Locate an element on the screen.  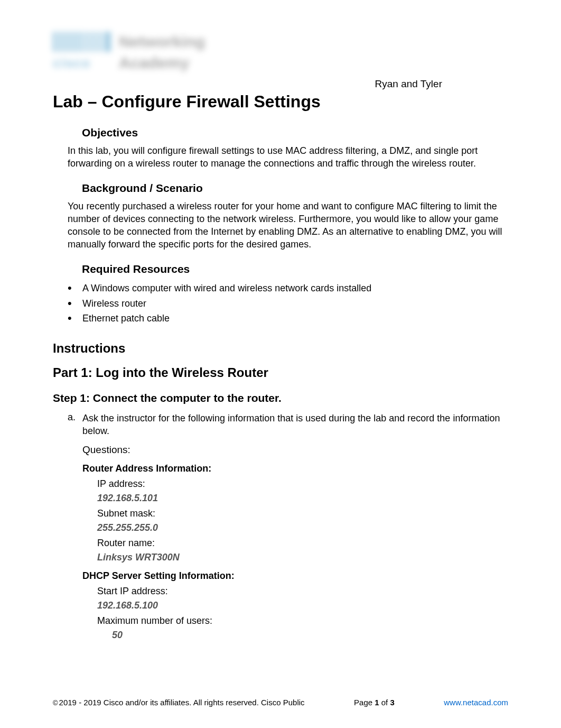
max-users-value: 50 is located at coordinates (310, 635).